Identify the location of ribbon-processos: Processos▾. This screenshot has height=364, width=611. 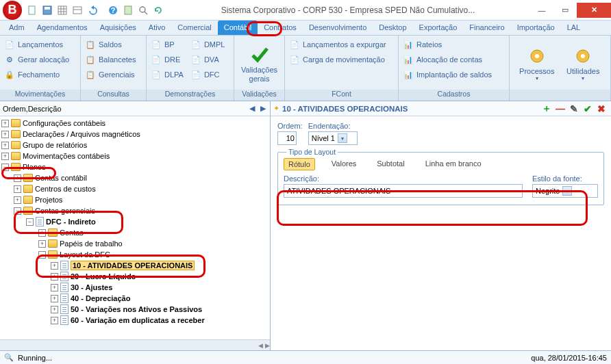
(537, 63).